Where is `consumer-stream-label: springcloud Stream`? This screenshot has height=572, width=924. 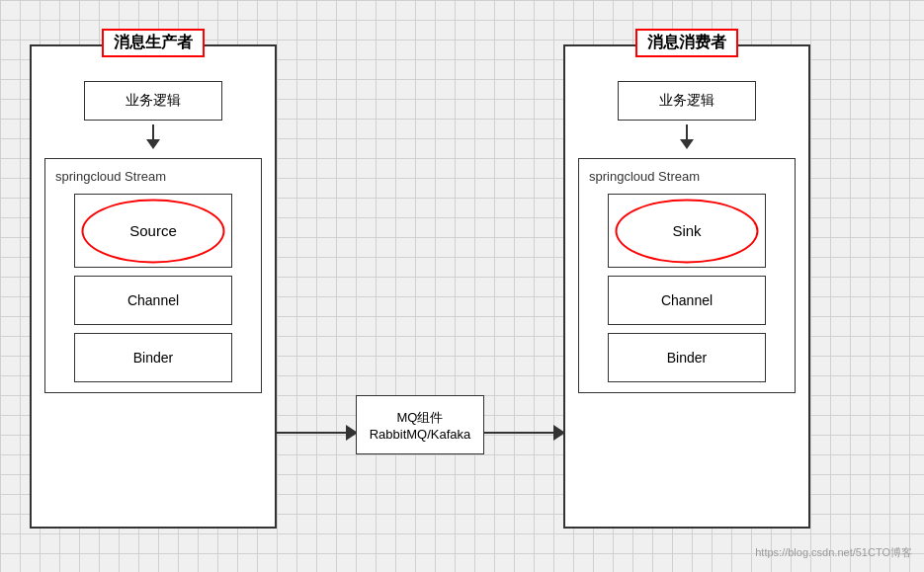 consumer-stream-label: springcloud Stream is located at coordinates (644, 176).